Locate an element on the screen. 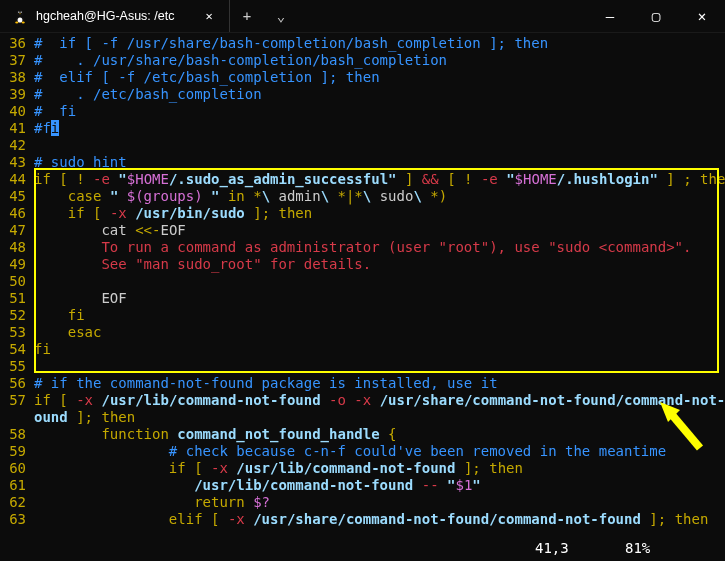 The height and width of the screenshot is (561, 725). code-line: 60 if [ -x /usr/lib/command-not-found ];… is located at coordinates (362, 468).